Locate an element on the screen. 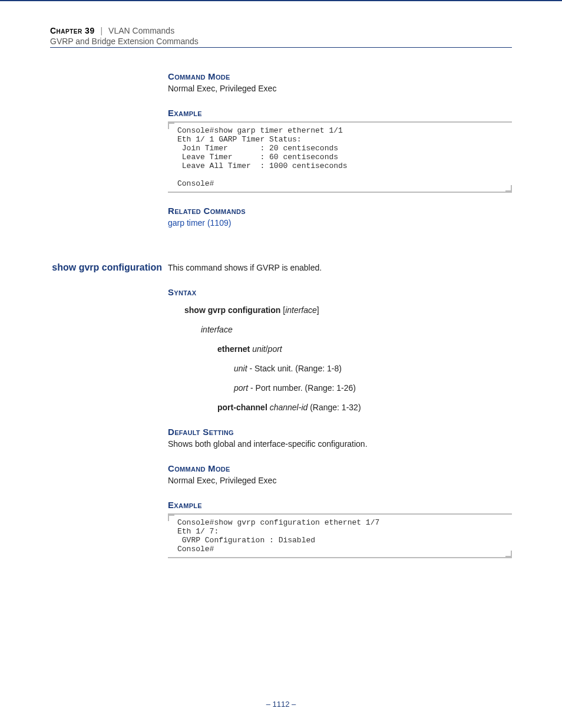  syntax-param-portchannel: port-channel channel-id (Range: 1-32) is located at coordinates (365, 408).